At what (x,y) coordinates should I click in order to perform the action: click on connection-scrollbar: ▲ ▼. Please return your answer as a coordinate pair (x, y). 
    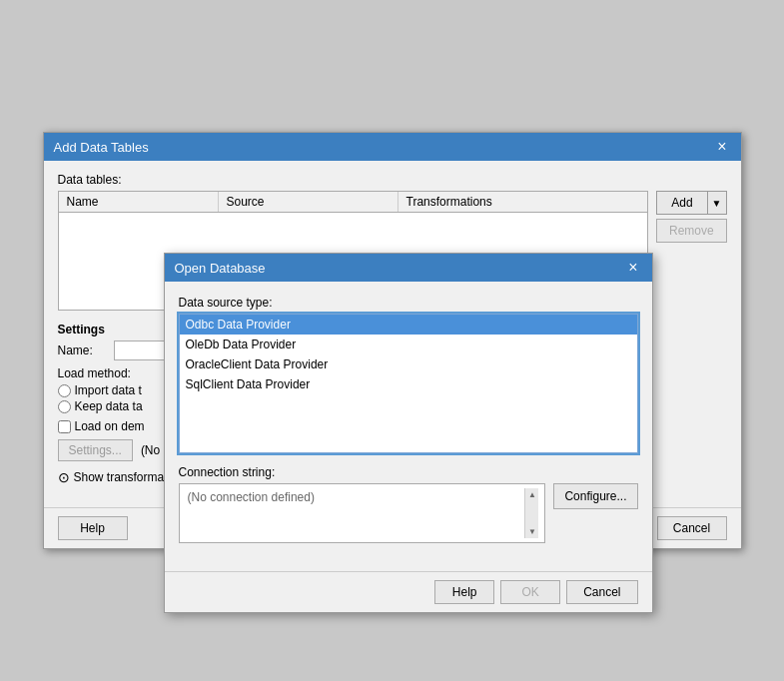
    Looking at the image, I should click on (531, 513).